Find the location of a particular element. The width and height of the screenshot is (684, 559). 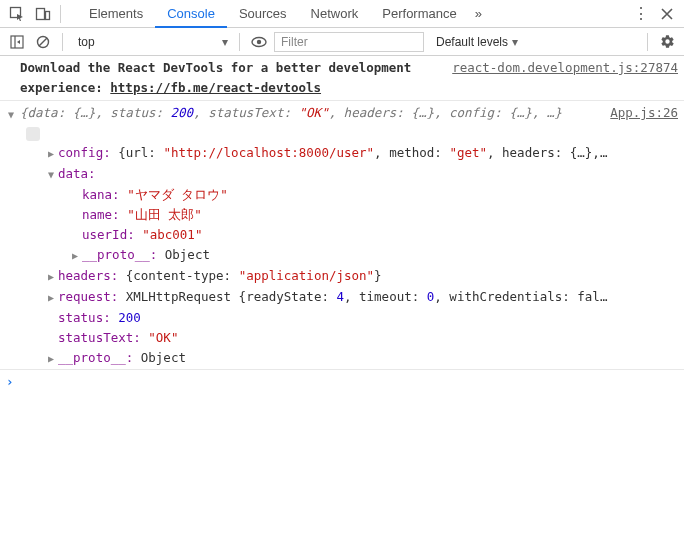

console-message-devtools: react-dom.development.js:27874 Download … is located at coordinates (342, 78).